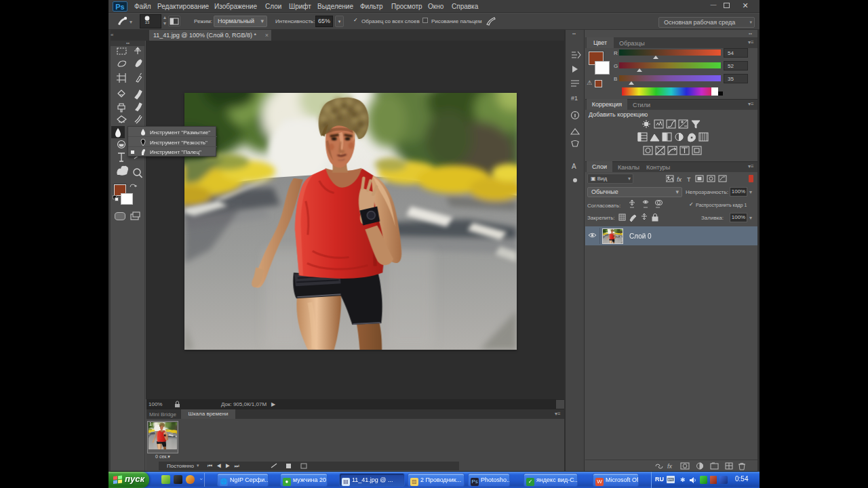 The image size is (868, 488). Describe the element at coordinates (689, 180) in the screenshot. I see `svg-text: T` at that location.